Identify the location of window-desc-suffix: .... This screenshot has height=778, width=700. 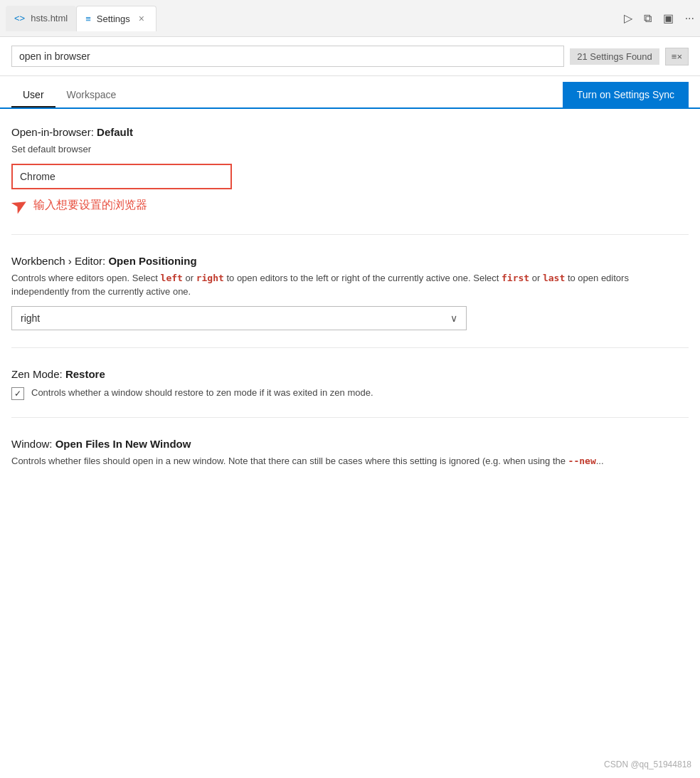
(600, 461).